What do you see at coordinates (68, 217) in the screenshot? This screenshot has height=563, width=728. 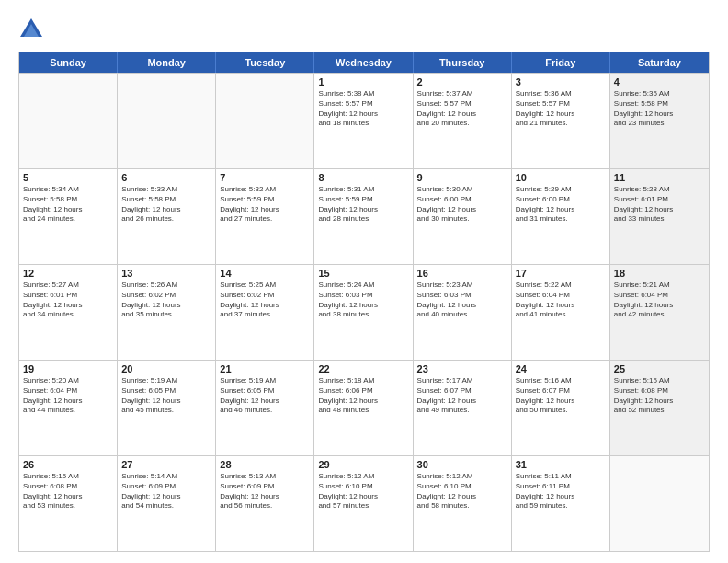 I see `day-cell-5: 5Sunrise: 5:34 AM Sunset: 5:58 PM Daylig…` at bounding box center [68, 217].